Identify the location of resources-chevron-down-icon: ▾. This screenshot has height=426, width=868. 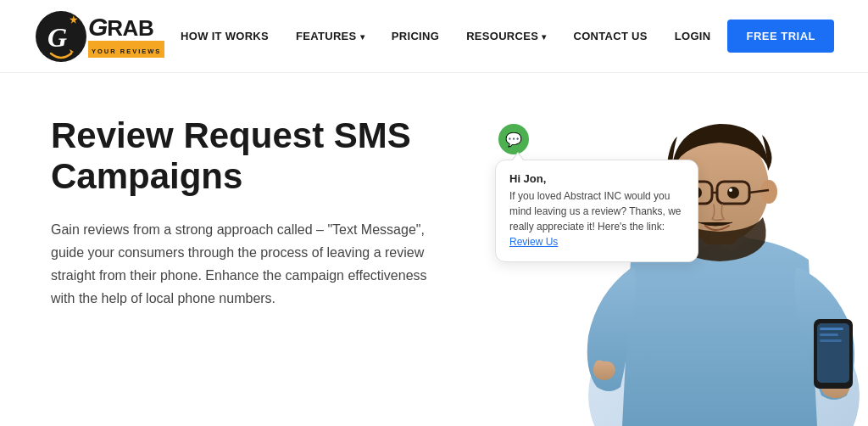
(544, 37).